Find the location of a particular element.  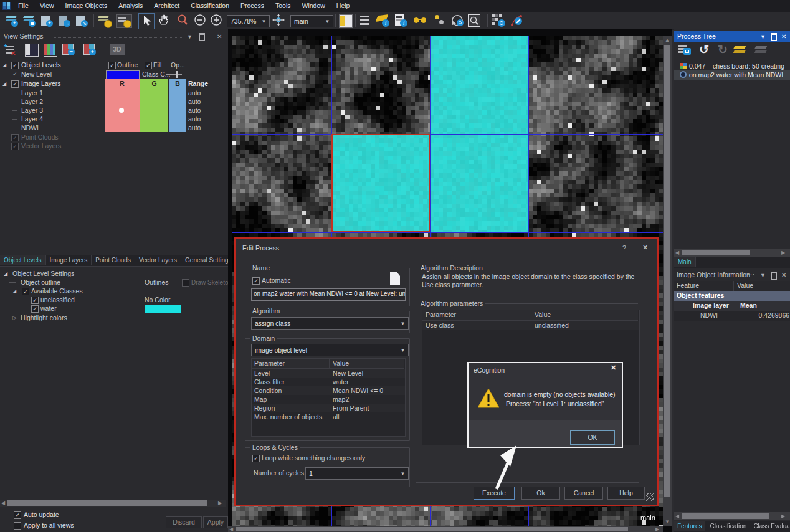

process-name-input: on map2 water with Mean NDWI <= 0 at New… is located at coordinates (328, 295).